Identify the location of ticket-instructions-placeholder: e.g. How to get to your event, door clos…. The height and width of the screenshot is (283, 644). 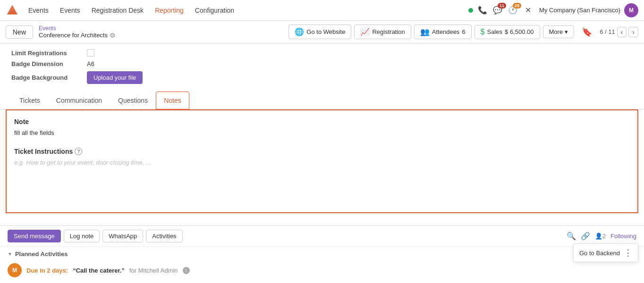
(322, 162).